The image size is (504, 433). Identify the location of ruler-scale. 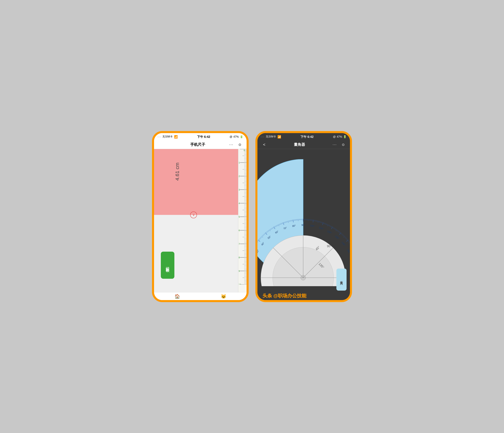
(242, 221).